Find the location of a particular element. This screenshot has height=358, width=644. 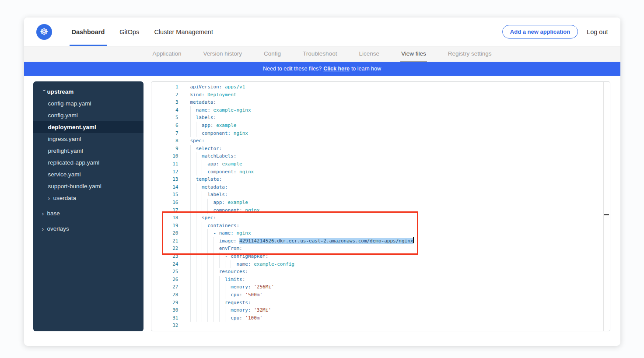

code-line-23: 23 - configMapRef: is located at coordinates (381, 256).